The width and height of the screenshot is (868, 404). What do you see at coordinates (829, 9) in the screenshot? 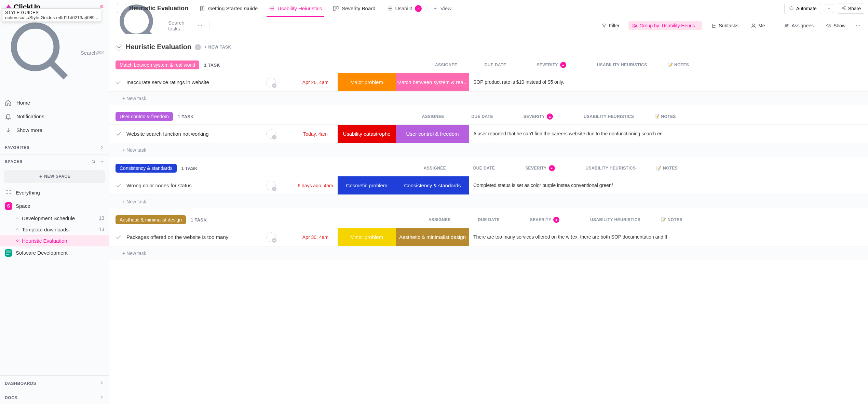
I see `automate-dropdown` at bounding box center [829, 9].